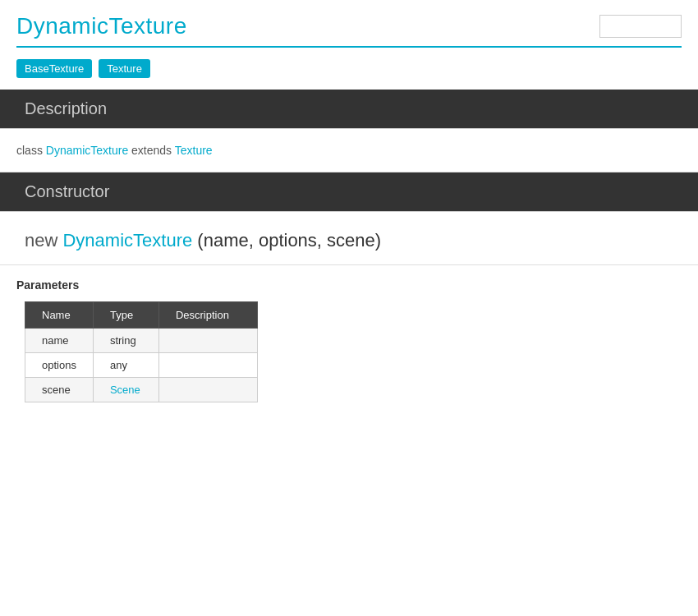 Image resolution: width=698 pixels, height=616 pixels. What do you see at coordinates (349, 285) in the screenshot?
I see `parameters-label: Parameters` at bounding box center [349, 285].